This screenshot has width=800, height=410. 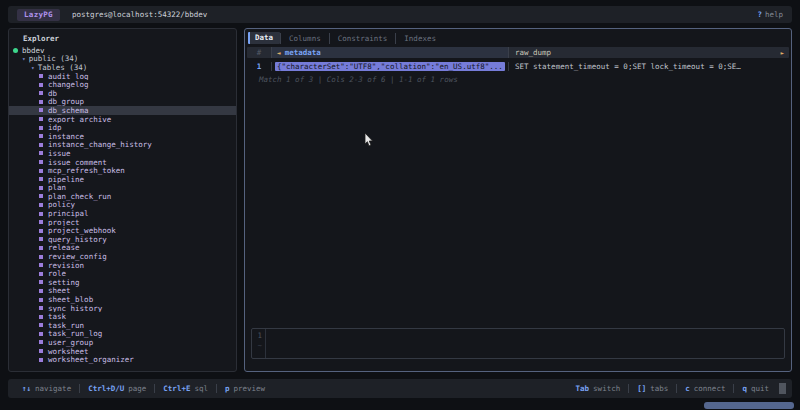 I want to click on tab: Indexes, so click(x=420, y=38).